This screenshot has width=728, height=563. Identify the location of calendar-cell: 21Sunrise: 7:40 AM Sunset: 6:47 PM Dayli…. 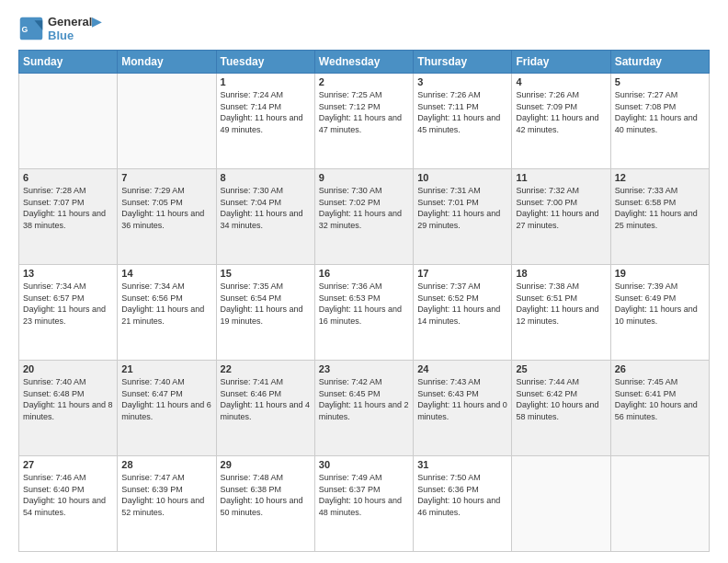
(167, 408).